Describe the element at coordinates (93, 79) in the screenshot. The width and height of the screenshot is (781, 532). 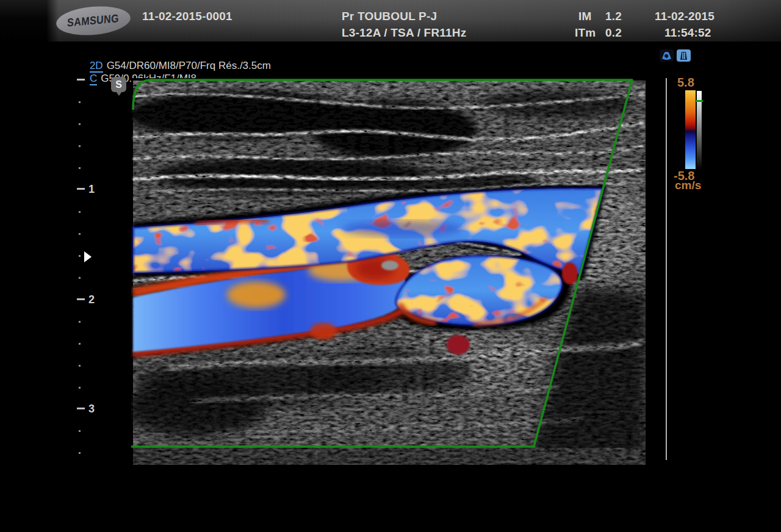
I see `mode-color-link: C` at that location.